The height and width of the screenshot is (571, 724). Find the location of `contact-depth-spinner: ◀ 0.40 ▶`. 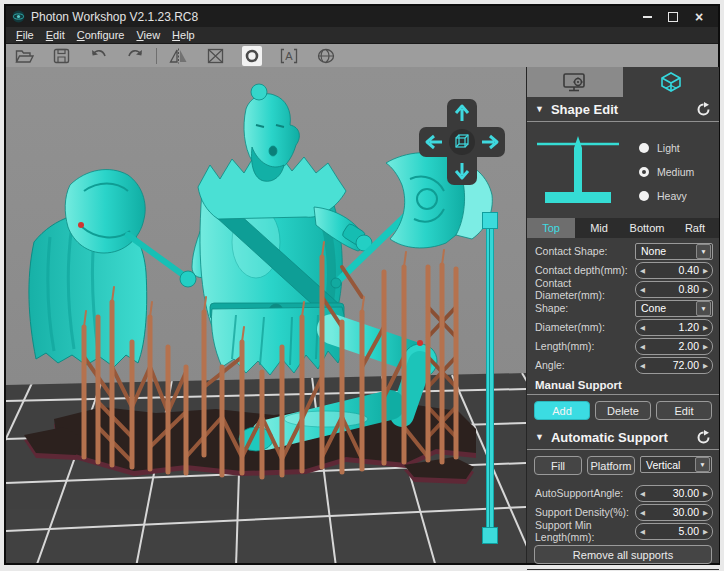

contact-depth-spinner: ◀ 0.40 ▶ is located at coordinates (674, 270).